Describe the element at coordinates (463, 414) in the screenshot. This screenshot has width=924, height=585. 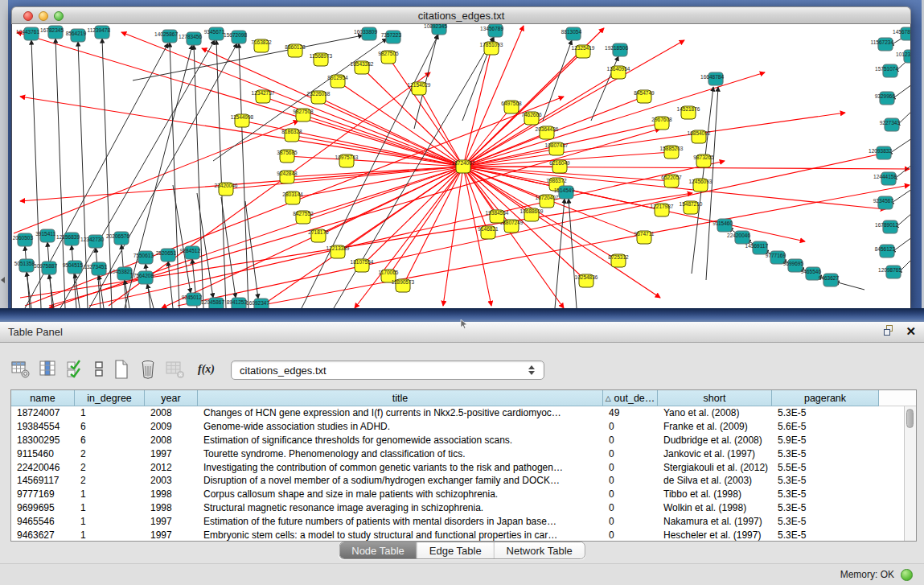
I see `table-row: 1872400712008Changes of HCN gene express…` at that location.